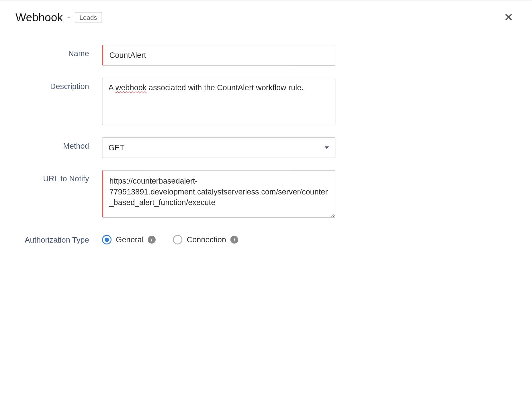 This screenshot has height=417, width=532. What do you see at coordinates (88, 17) in the screenshot?
I see `module-tag: Leads` at bounding box center [88, 17].